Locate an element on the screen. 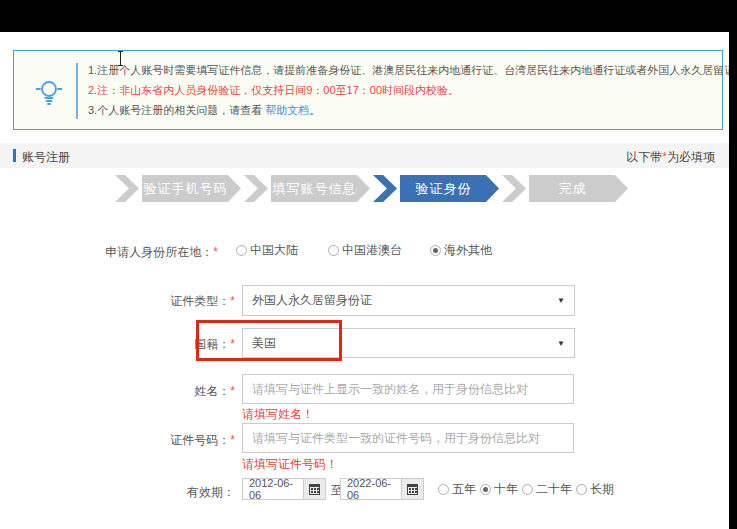 This screenshot has width=737, height=529. radio-hk-macao-taiwan: 中国港澳台 is located at coordinates (365, 250).